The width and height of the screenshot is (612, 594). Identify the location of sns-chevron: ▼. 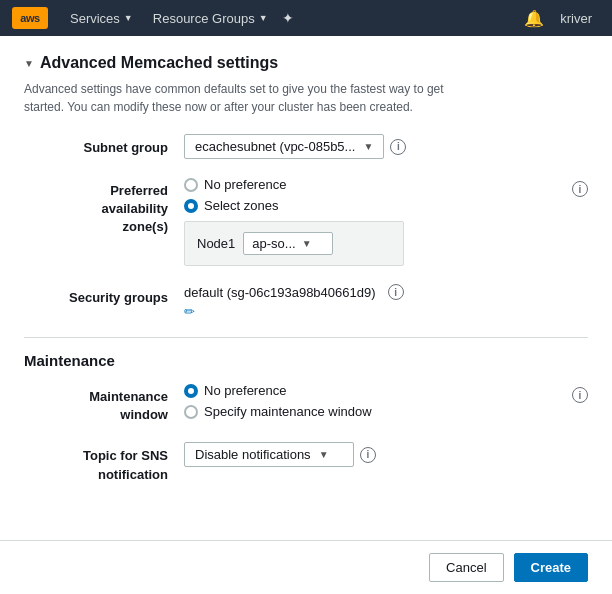
(324, 454).